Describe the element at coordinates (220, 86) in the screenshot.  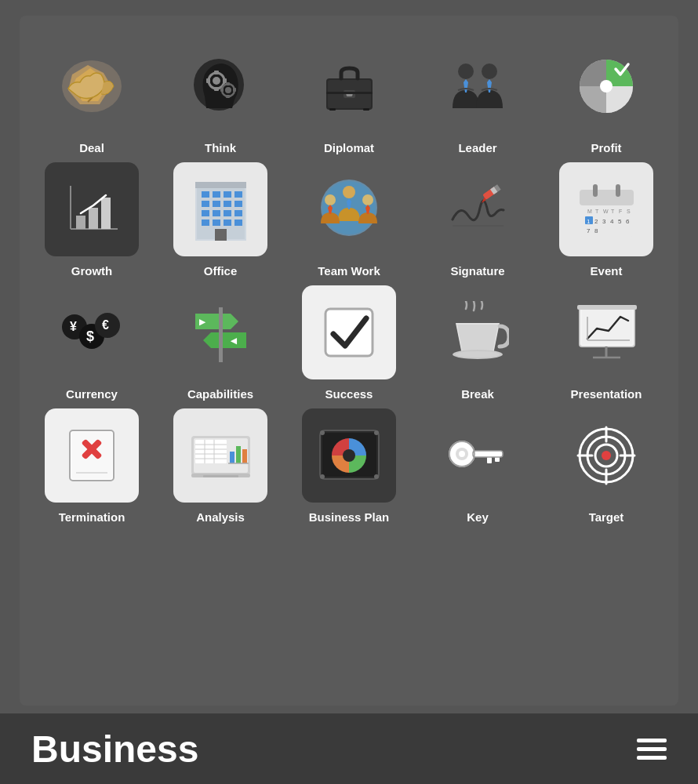
I see `icon-box-think` at that location.